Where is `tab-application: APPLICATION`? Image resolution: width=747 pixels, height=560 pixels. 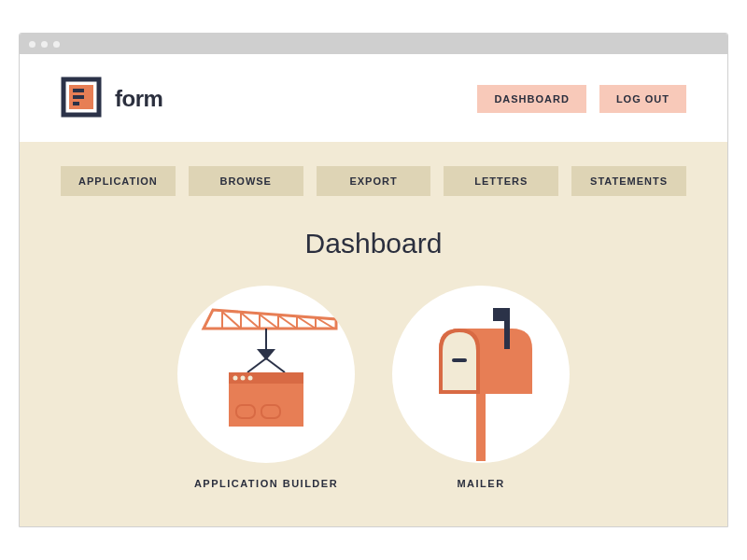 tab-application: APPLICATION is located at coordinates (118, 181).